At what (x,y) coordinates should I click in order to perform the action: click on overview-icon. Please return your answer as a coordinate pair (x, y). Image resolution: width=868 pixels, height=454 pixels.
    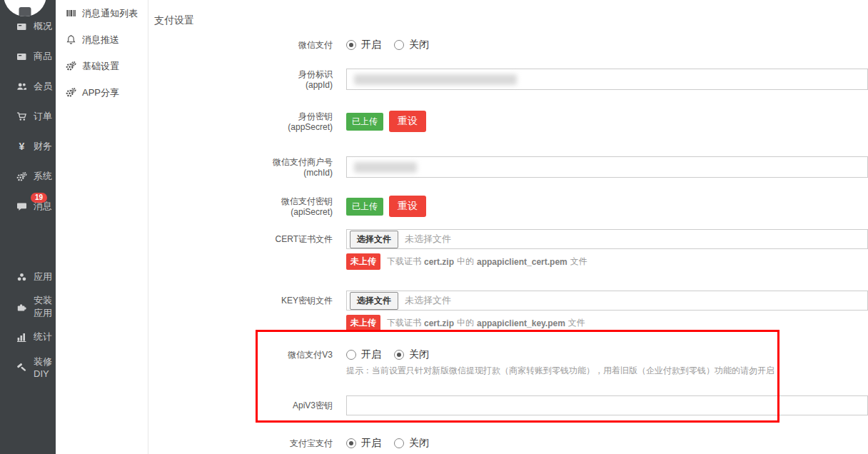
    Looking at the image, I should click on (21, 27).